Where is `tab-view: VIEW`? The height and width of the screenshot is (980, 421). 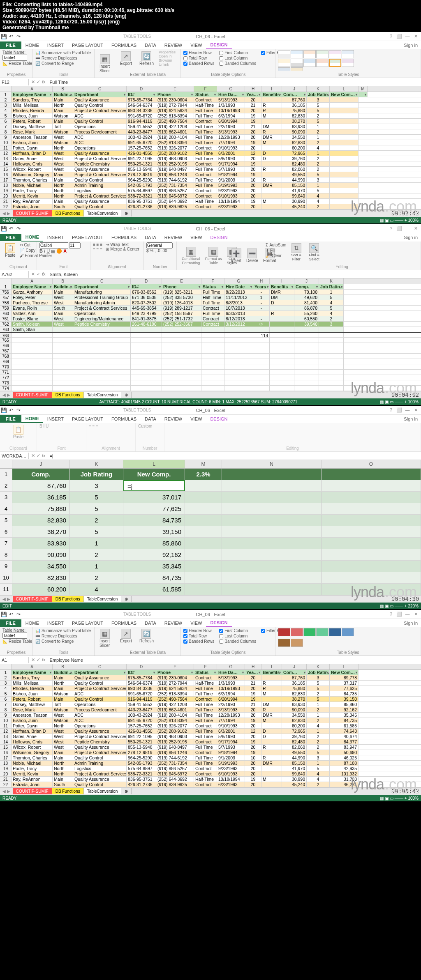 tab-view: VIEW is located at coordinates (196, 45).